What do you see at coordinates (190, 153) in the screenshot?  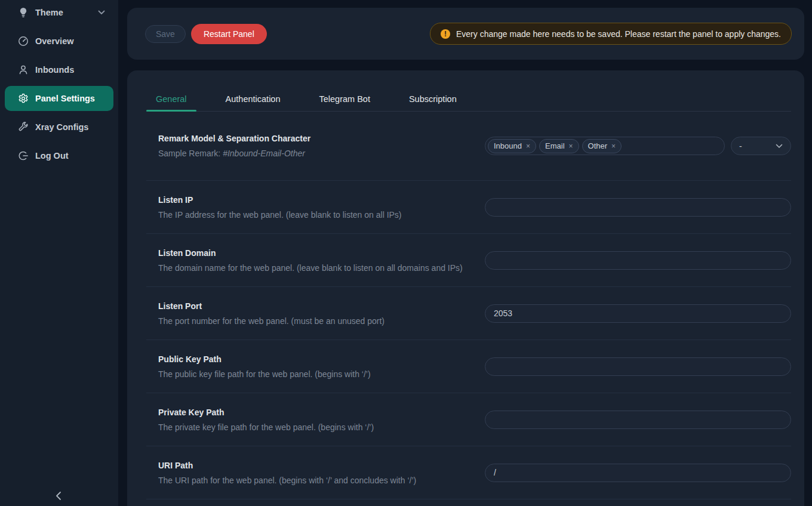 I see `description-prefix: Sample Remark:` at bounding box center [190, 153].